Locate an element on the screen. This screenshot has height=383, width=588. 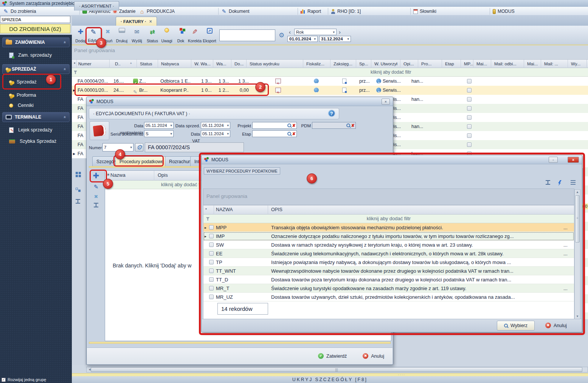
cancel-button: Anuluj is located at coordinates (374, 356).